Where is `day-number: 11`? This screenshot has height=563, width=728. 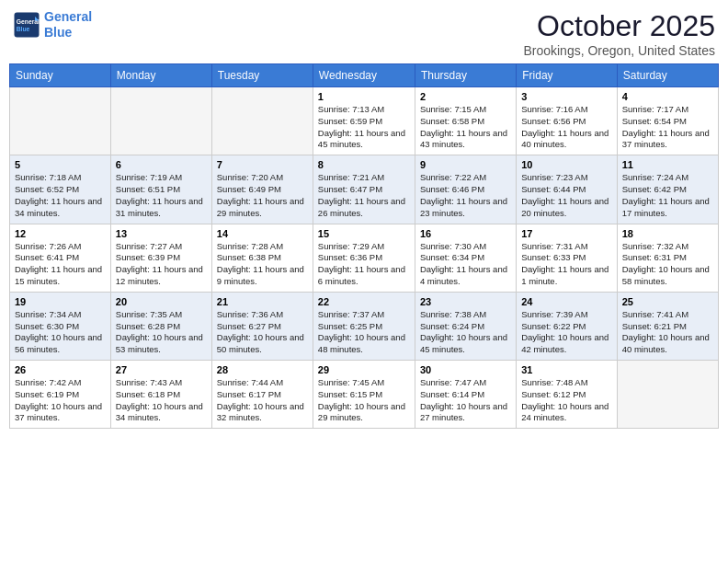
day-number: 11 is located at coordinates (667, 165).